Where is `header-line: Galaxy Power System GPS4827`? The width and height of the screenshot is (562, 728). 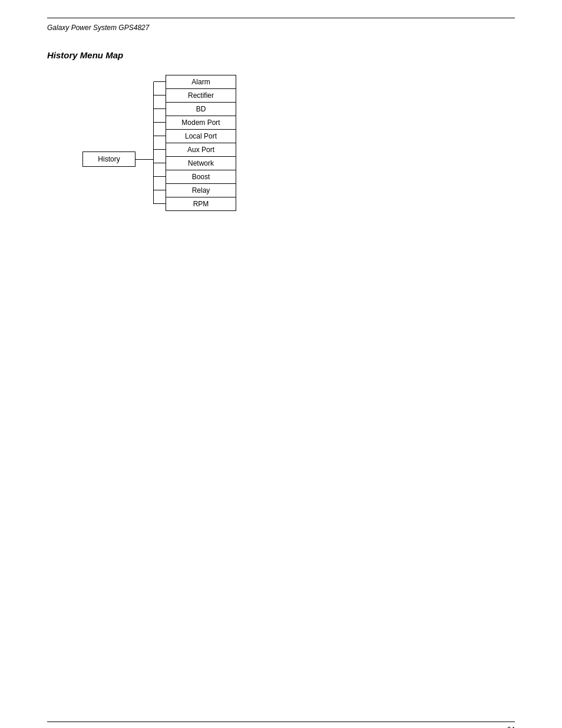
header-line: Galaxy Power System GPS4827 is located at coordinates (281, 25).